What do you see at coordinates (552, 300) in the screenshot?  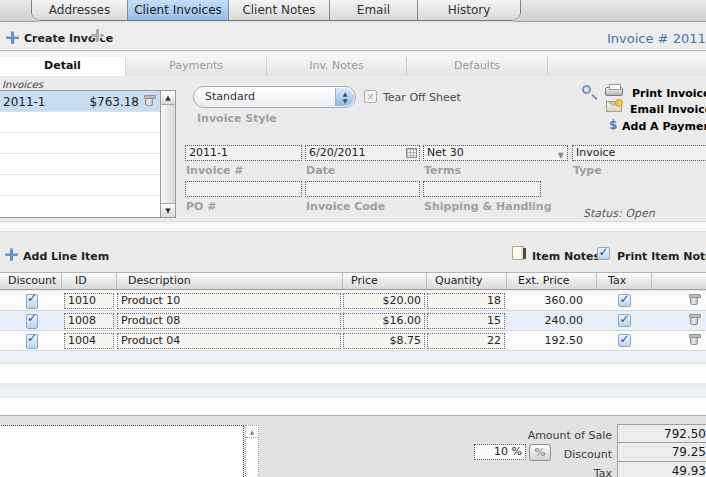 I see `ext-price-cell: 360.00` at bounding box center [552, 300].